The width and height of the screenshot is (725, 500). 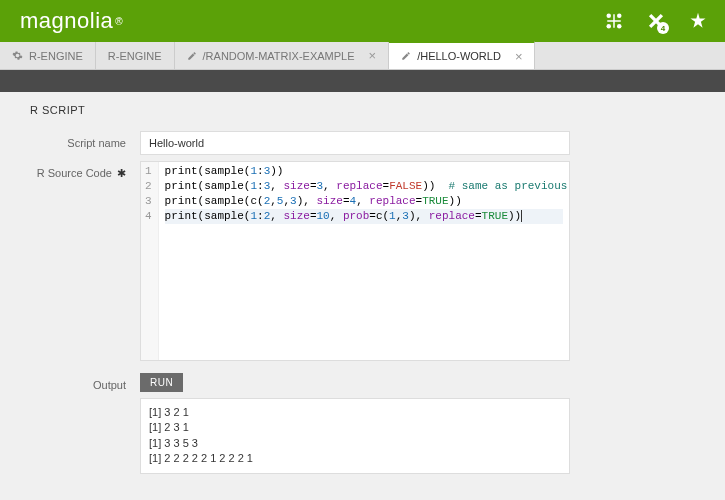 What do you see at coordinates (85, 382) in the screenshot?
I see `output-label: Output` at bounding box center [85, 382].